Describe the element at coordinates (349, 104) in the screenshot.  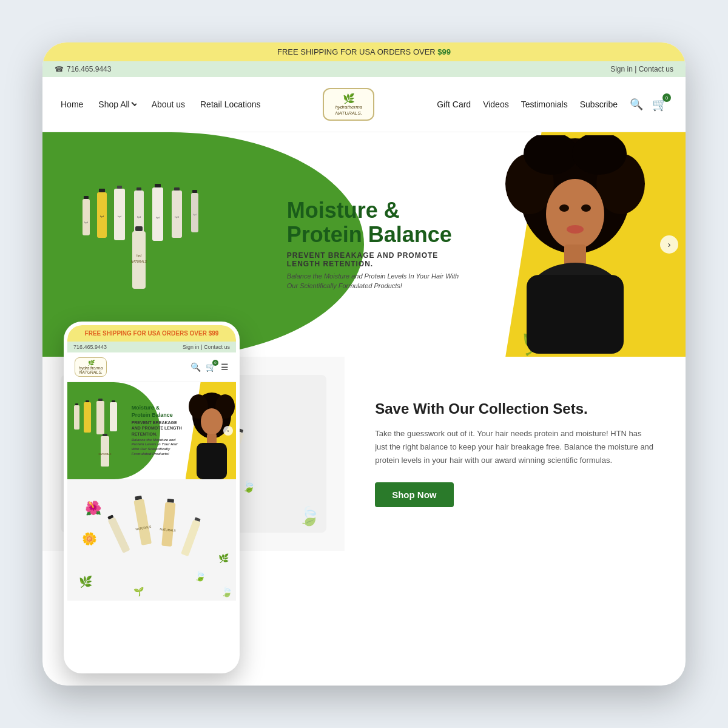
I see `nav-logo: 🌿 hydratherma NATURALS.` at that location.